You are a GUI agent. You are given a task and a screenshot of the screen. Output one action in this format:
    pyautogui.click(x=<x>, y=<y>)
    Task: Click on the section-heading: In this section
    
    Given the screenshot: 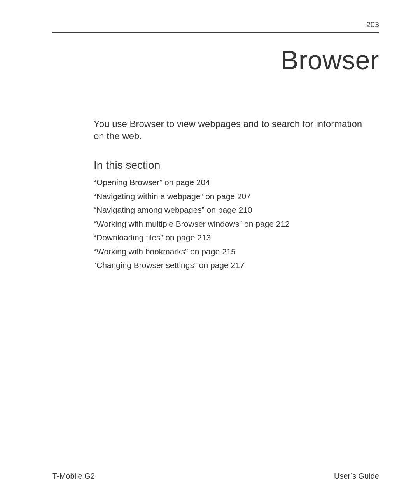 What is the action you would take?
    pyautogui.click(x=231, y=165)
    